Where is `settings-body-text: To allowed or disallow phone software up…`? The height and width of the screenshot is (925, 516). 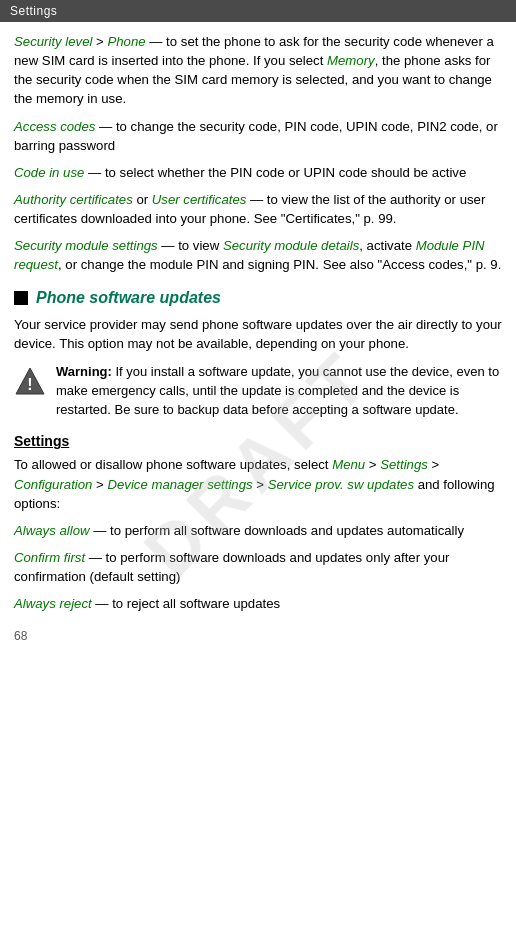 settings-body-text: To allowed or disallow phone software up… is located at coordinates (173, 464).